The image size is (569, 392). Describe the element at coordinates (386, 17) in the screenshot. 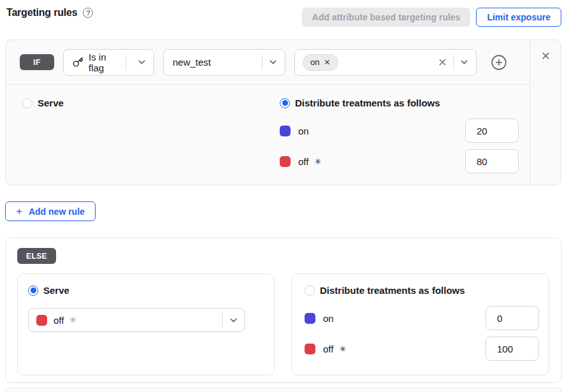

I see `add-attribute-rules-button: Add attribute based targeting rules` at that location.